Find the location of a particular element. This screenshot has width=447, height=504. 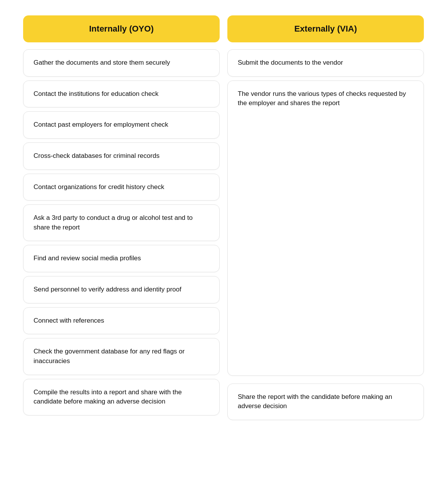

list-item: Find and review social media profiles is located at coordinates (121, 259).